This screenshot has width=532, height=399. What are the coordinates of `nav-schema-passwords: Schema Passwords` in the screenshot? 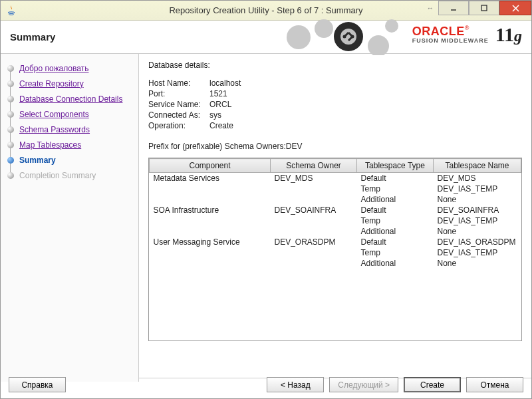 It's located at (72, 129).